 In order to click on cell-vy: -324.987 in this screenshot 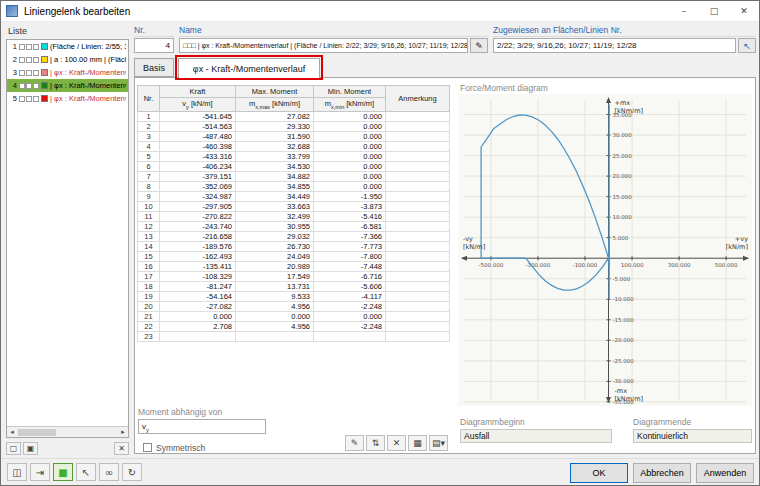, I will do `click(198, 196)`.